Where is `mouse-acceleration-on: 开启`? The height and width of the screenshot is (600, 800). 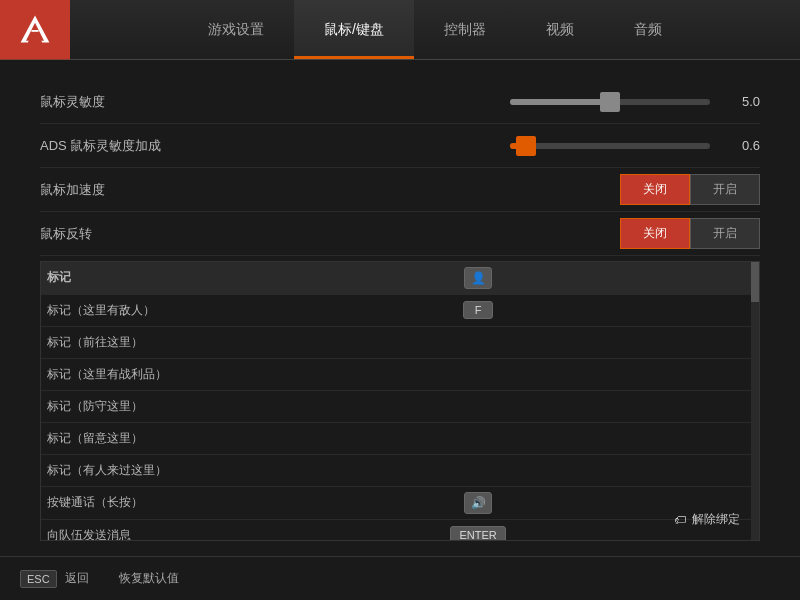
mouse-acceleration-on: 开启 is located at coordinates (725, 190).